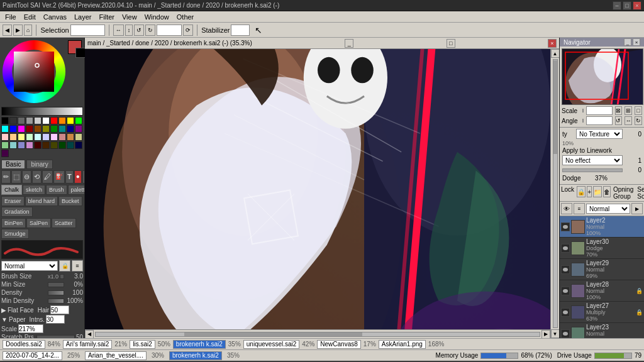  Describe the element at coordinates (56, 301) in the screenshot. I see `min-density-slider` at that location.